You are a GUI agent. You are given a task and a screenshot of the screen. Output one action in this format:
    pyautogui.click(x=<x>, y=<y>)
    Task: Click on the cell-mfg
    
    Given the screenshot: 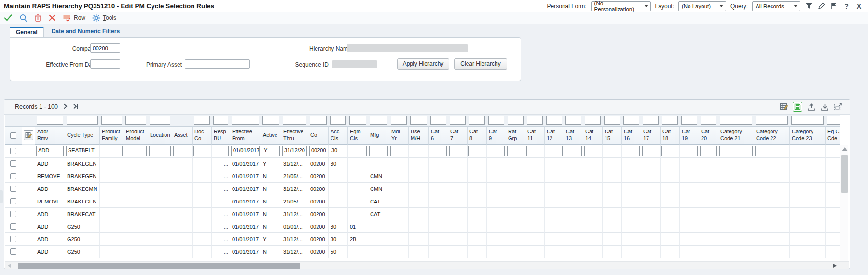 What is the action you would take?
    pyautogui.click(x=379, y=164)
    